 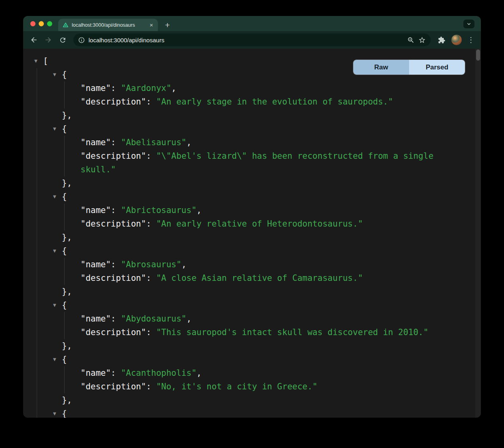 What do you see at coordinates (151, 264) in the screenshot?
I see `json-string-value: "Abrosaurus"` at bounding box center [151, 264].